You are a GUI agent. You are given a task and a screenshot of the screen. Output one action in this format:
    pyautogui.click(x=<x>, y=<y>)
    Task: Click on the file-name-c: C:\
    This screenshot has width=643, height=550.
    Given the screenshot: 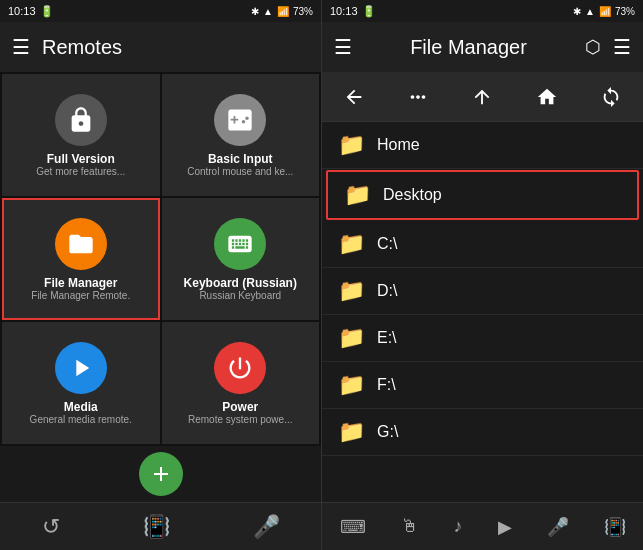 What is the action you would take?
    pyautogui.click(x=387, y=244)
    